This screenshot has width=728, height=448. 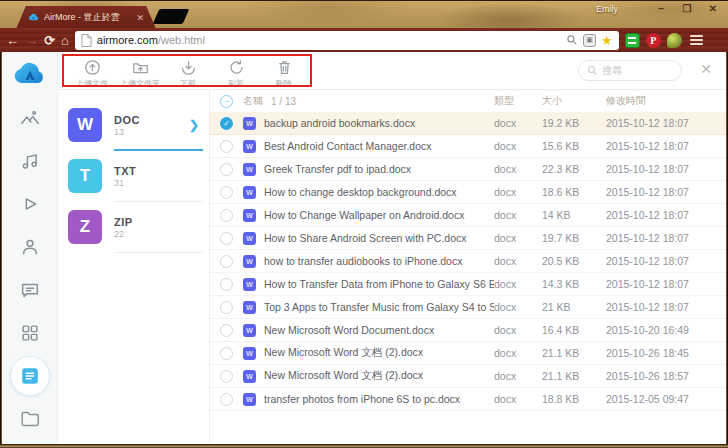 What do you see at coordinates (468, 284) in the screenshot?
I see `table-row: w How to Transfer Data from iPhone to Ga…` at bounding box center [468, 284].